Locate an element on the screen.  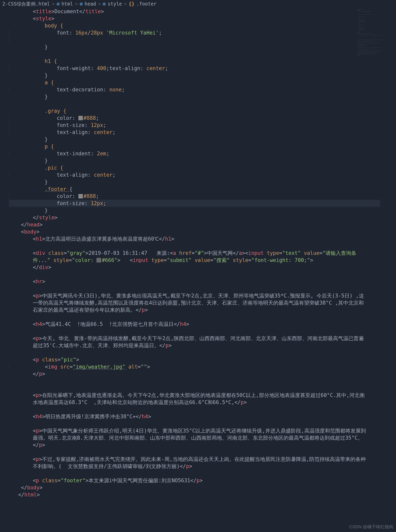
code-line: h1 { is located at coordinates (203, 61).